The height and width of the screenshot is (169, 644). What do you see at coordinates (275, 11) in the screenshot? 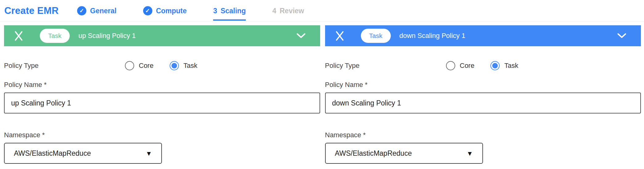
I see `step-number: 4` at bounding box center [275, 11].